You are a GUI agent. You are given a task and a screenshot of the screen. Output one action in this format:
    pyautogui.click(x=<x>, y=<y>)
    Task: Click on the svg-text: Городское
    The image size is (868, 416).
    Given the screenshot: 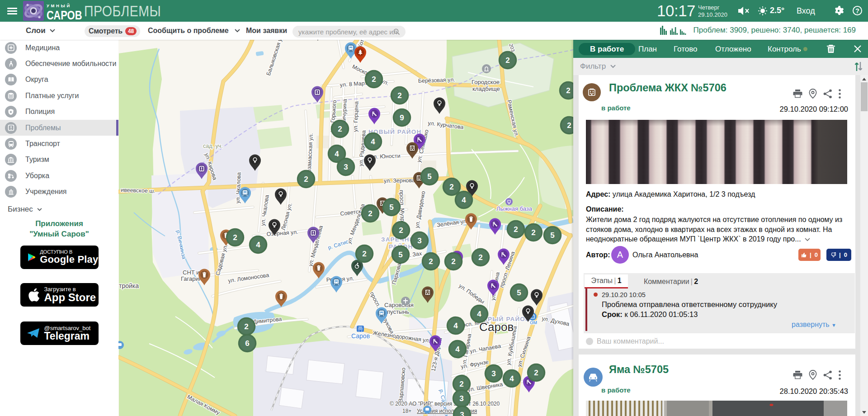 What is the action you would take?
    pyautogui.click(x=486, y=82)
    